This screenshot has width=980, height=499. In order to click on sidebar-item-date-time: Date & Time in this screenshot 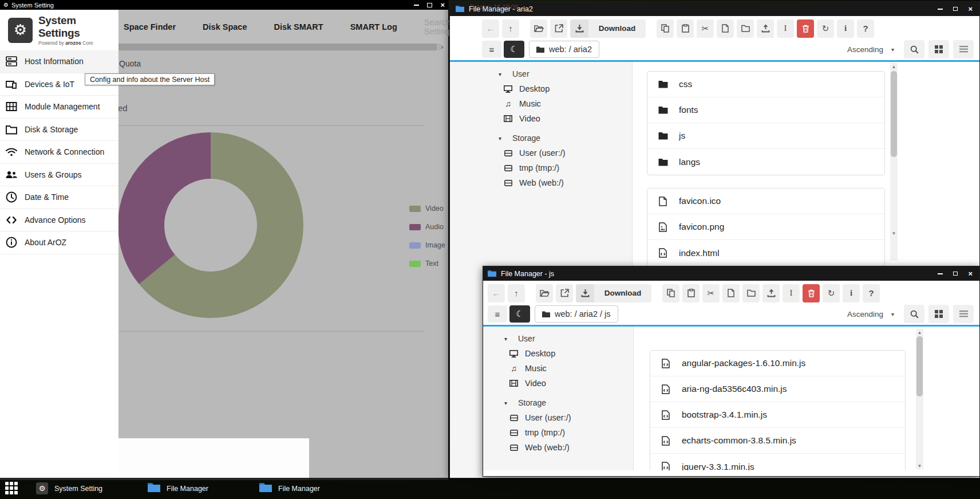, I will do `click(60, 198)`.